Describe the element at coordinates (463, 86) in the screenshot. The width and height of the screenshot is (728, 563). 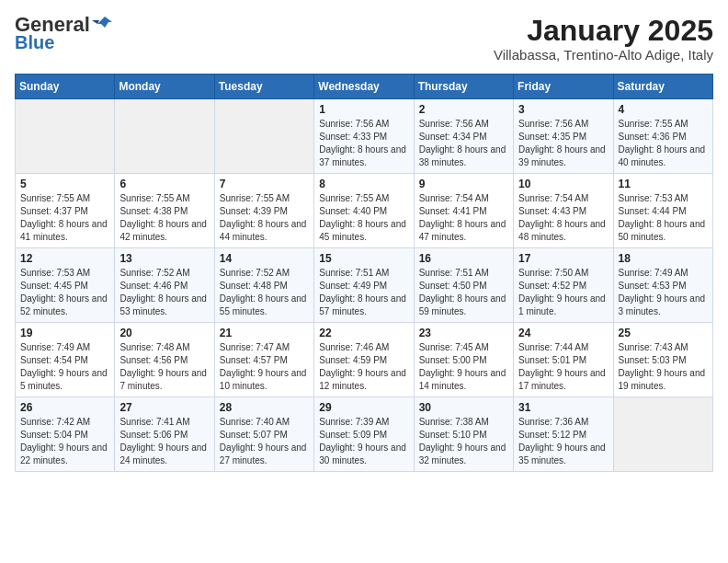
I see `calendar-header-thursday: Thursday` at that location.